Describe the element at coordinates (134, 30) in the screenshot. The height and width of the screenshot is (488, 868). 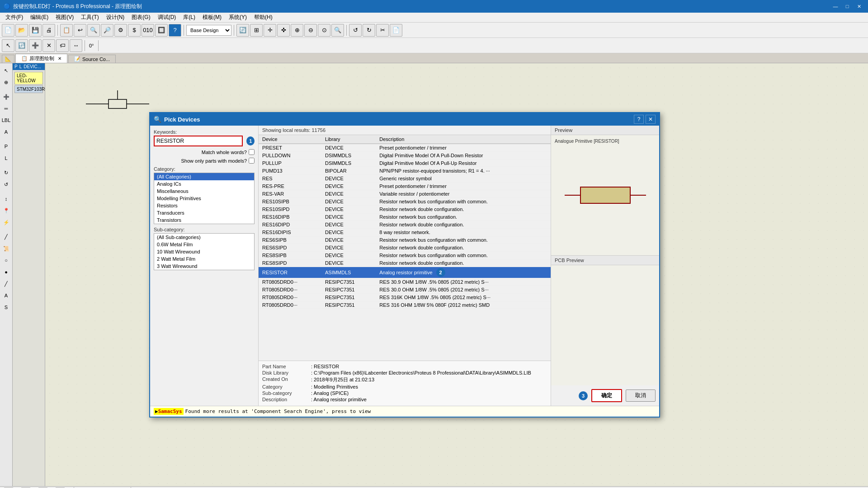
I see `dollar-button: $` at that location.